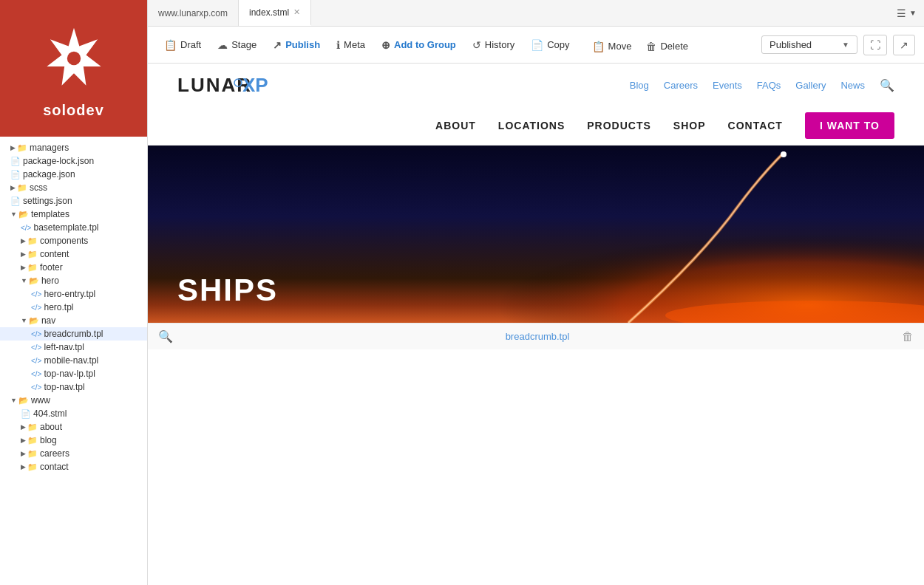 Image resolution: width=924 pixels, height=585 pixels. What do you see at coordinates (237, 45) in the screenshot?
I see `stage-button: ☁ Stage` at bounding box center [237, 45].